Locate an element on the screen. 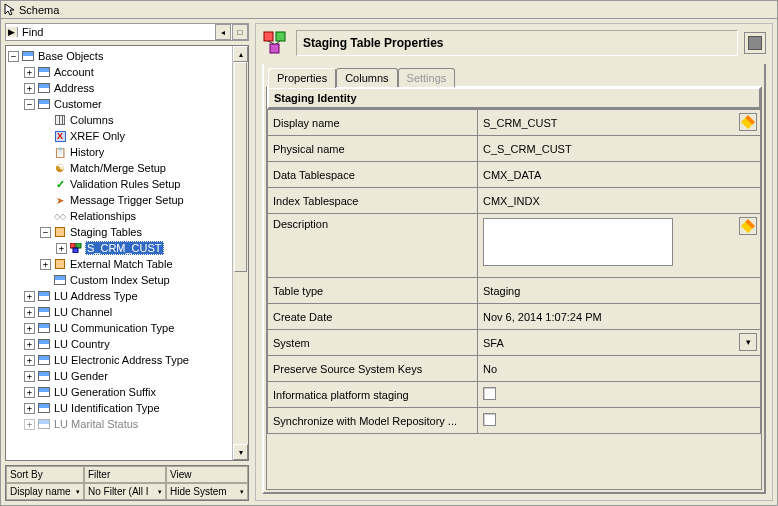  prop-value-platformstaging is located at coordinates (620, 395).